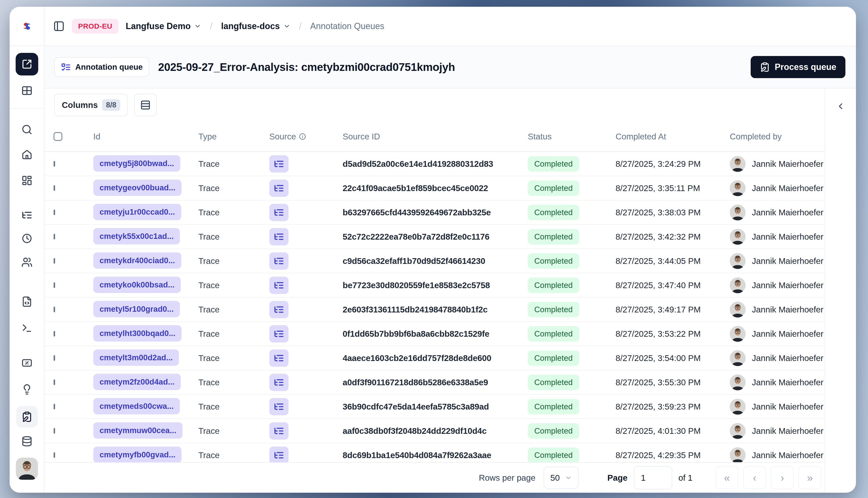 This screenshot has width=868, height=498. What do you see at coordinates (27, 270) in the screenshot?
I see `sidebar-rail` at bounding box center [27, 270].